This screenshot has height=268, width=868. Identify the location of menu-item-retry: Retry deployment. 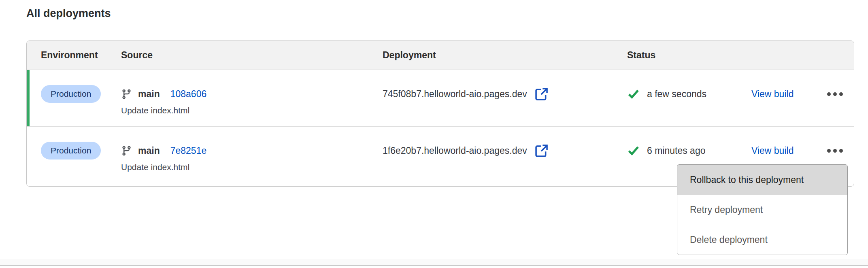
(762, 210).